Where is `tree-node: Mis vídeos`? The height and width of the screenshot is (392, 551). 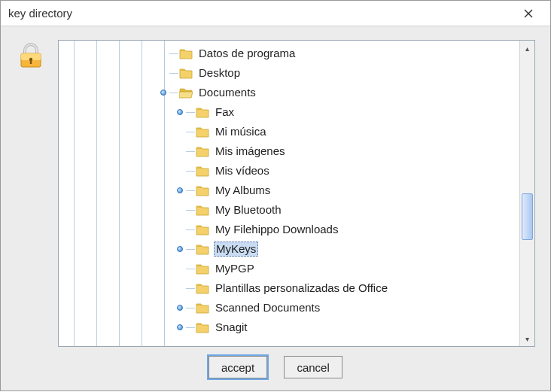 tree-node: Mis vídeos is located at coordinates (289, 171).